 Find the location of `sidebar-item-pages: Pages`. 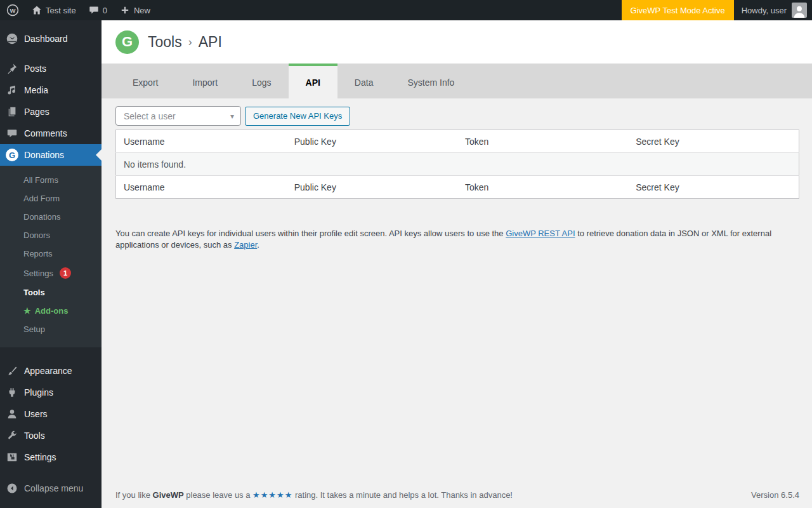

sidebar-item-pages: Pages is located at coordinates (51, 112).